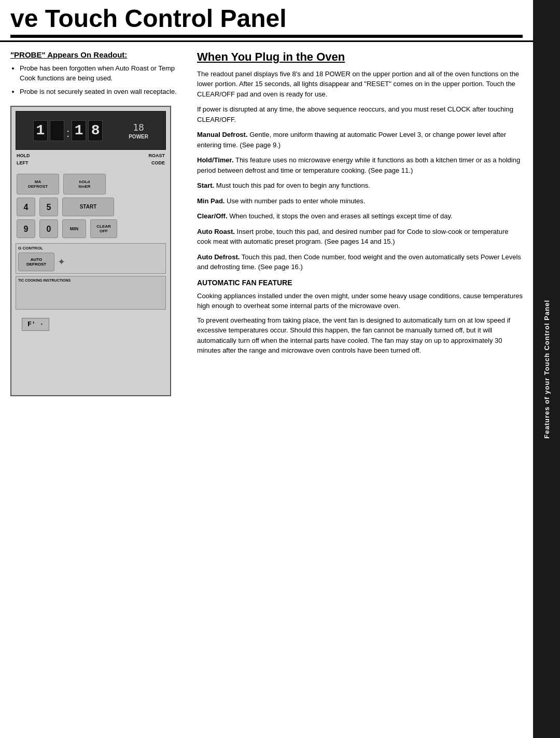  Describe the element at coordinates (103, 74) in the screenshot. I see `probe-bullet-1: Probe has been forgotten when Auto Roast…` at that location.